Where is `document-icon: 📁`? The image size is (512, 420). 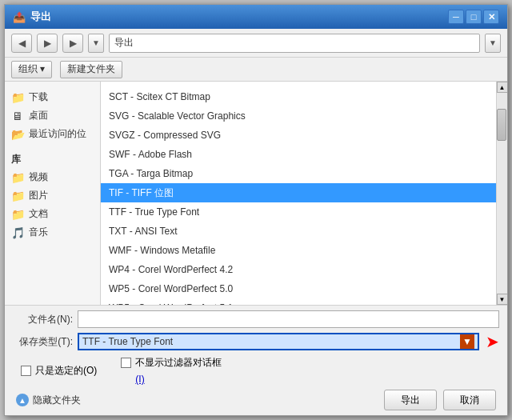 document-icon: 📁 is located at coordinates (18, 214).